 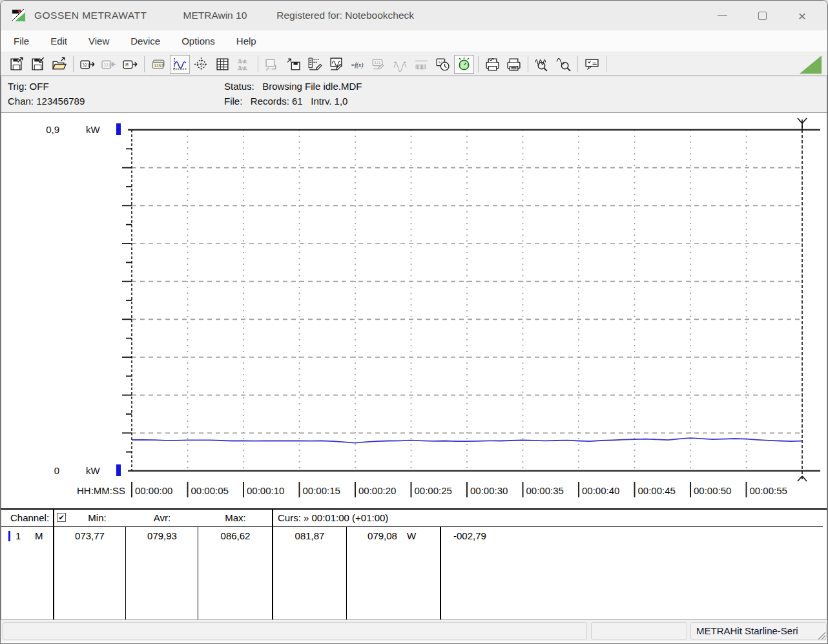 I want to click on channel-visible-checkbox: ✔, so click(x=61, y=517).